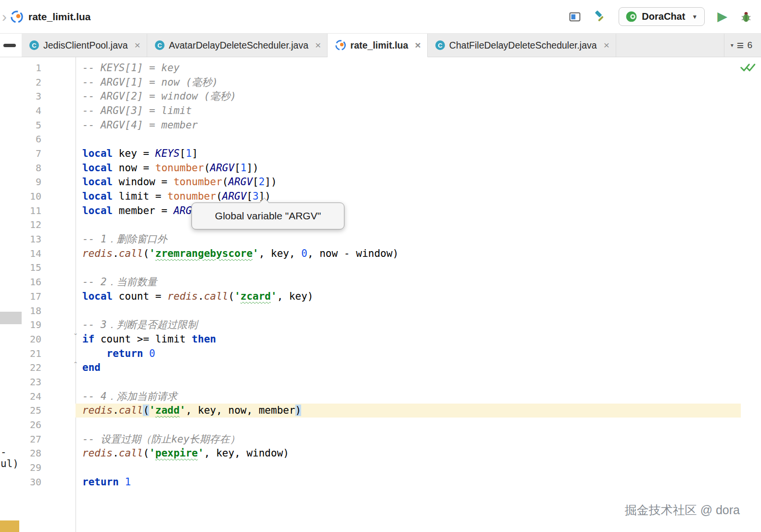 This screenshot has width=761, height=532. I want to click on code-text: return 1, so click(419, 482).